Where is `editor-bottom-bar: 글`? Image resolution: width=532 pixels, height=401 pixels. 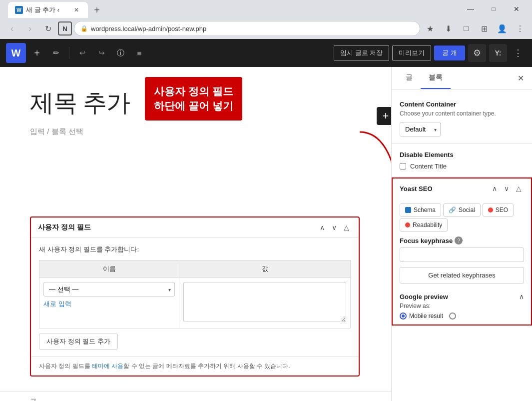
editor-bottom-bar: 글 is located at coordinates (196, 396).